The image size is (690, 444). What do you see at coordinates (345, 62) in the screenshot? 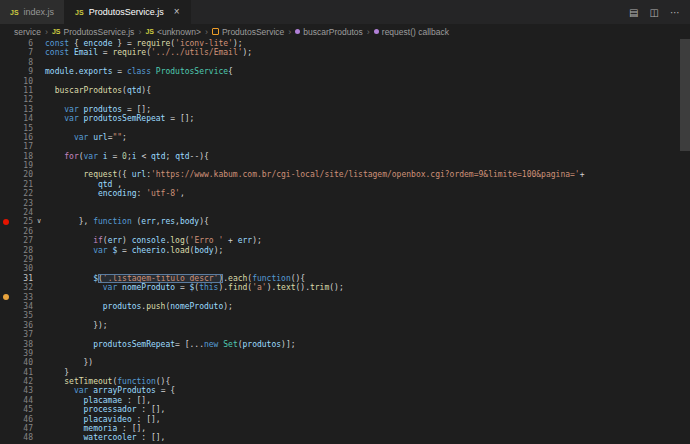
I see `code-line: 8` at bounding box center [345, 62].